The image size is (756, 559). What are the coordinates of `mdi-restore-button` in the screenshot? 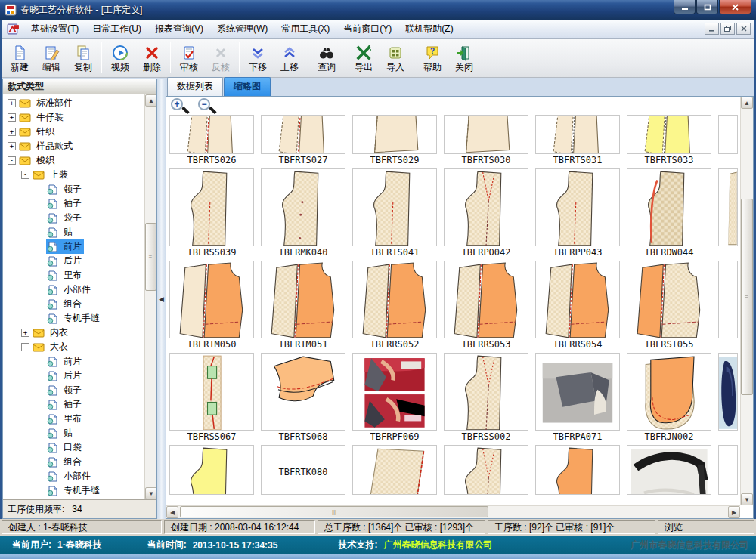 It's located at (727, 29).